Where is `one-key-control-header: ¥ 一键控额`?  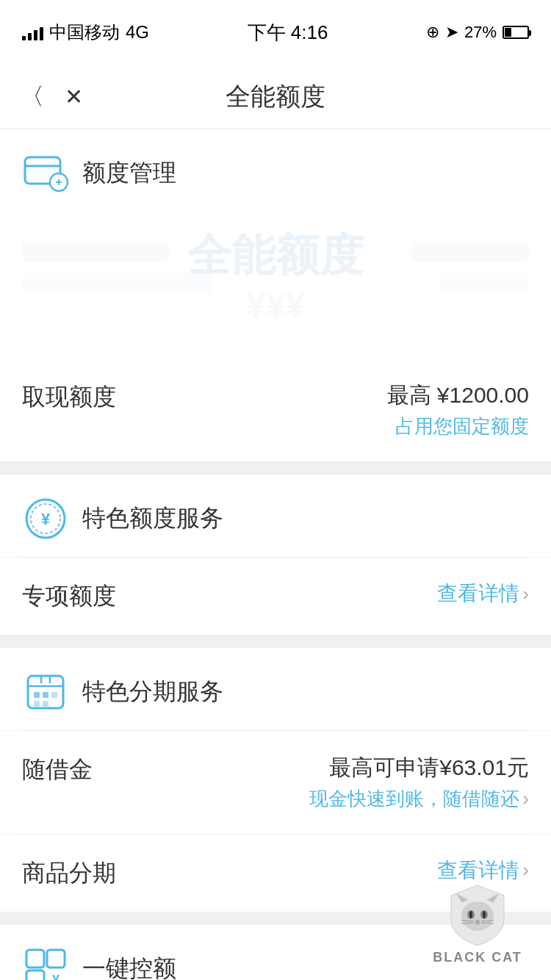
one-key-control-header: ¥ 一键控额 is located at coordinates (276, 952).